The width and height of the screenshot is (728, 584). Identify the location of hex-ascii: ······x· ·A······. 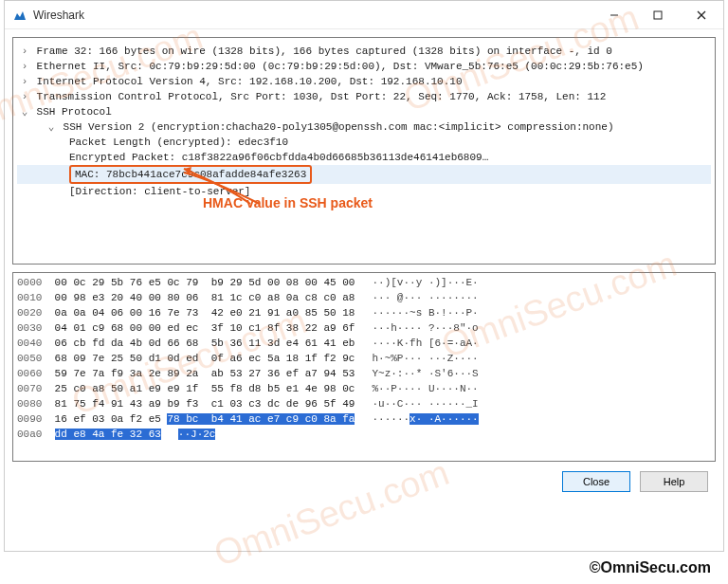
(416, 419).